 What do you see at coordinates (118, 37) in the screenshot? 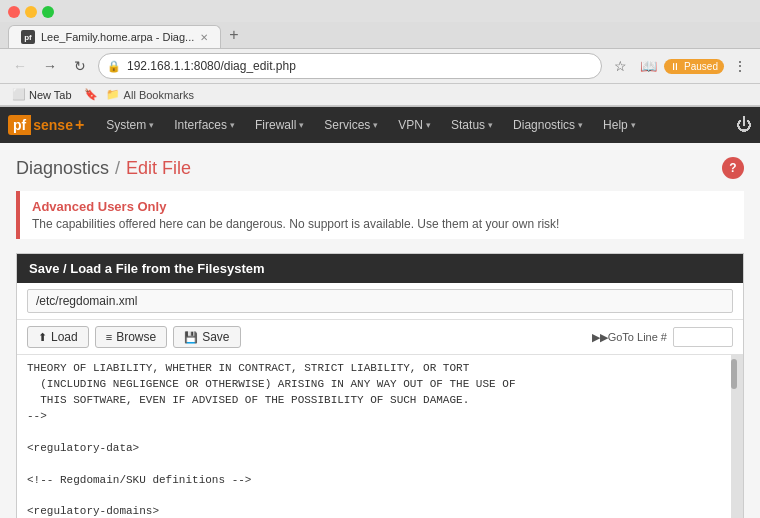
I see `tab-title: Lee_Family.home.arpa - Diag...` at bounding box center [118, 37].